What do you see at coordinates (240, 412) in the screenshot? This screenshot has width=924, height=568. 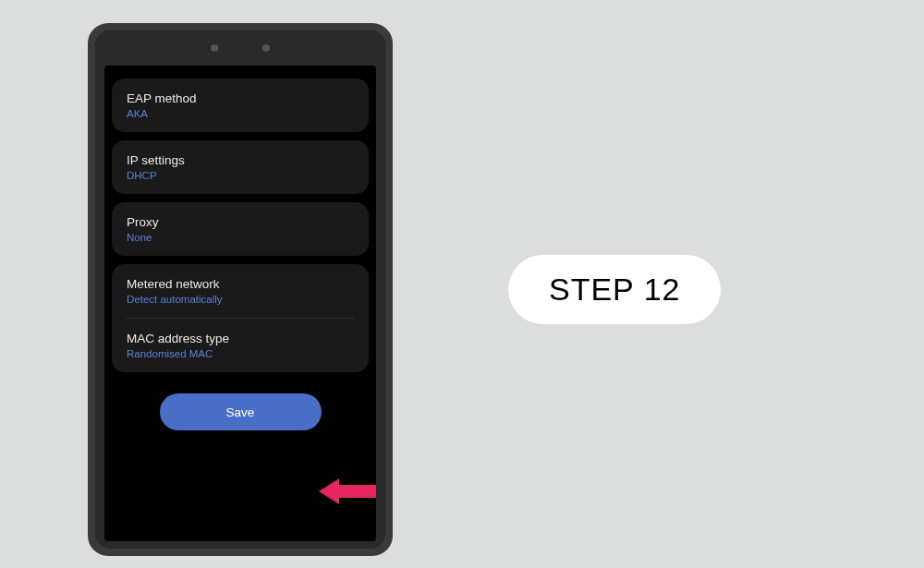 I see `save-button-container: Save` at bounding box center [240, 412].